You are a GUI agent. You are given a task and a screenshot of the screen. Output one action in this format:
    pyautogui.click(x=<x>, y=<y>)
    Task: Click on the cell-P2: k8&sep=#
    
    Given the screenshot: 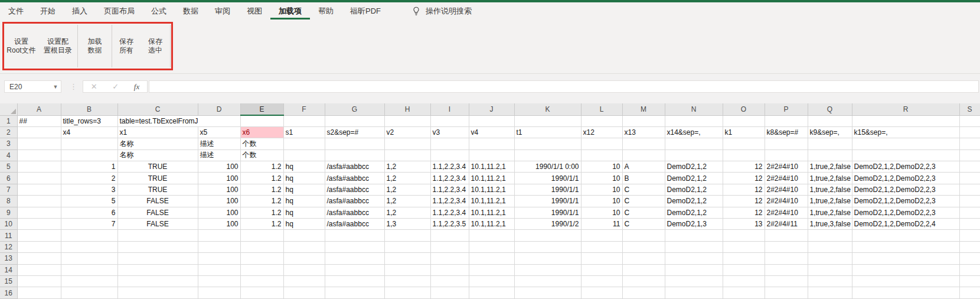 What is the action you would take?
    pyautogui.click(x=786, y=132)
    